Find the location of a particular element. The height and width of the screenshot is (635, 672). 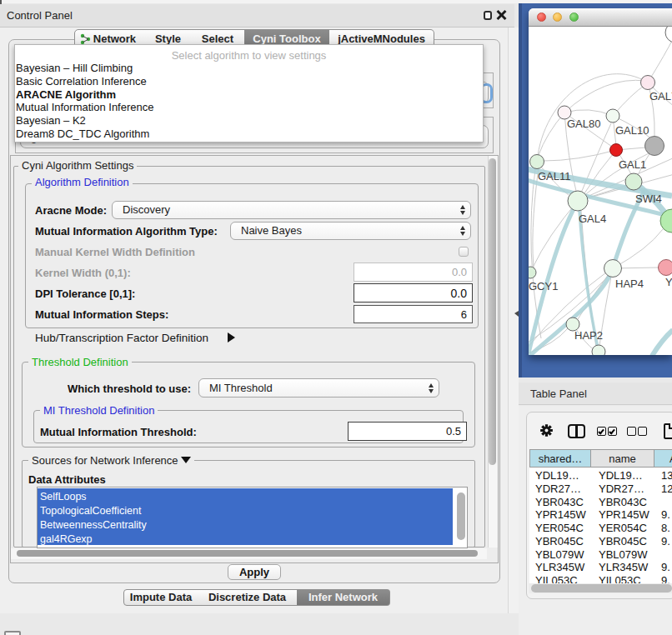

svg-text: GAL4 is located at coordinates (592, 218).